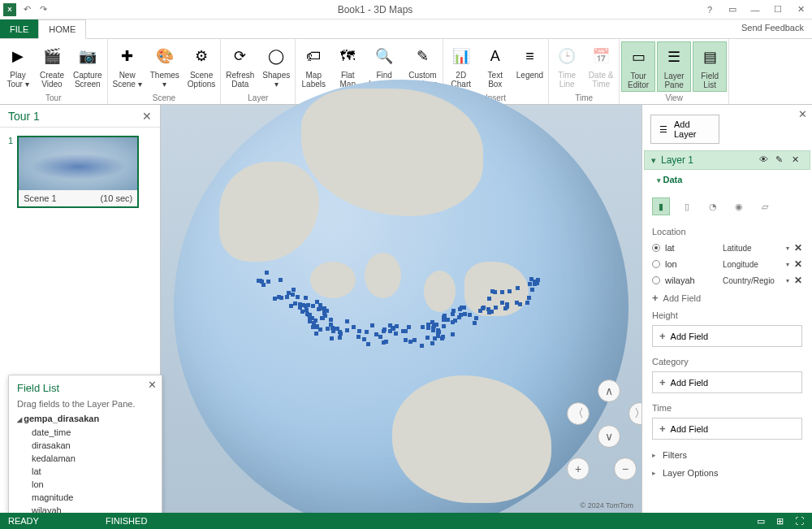  I want to click on rename-icon: ✎, so click(781, 160).